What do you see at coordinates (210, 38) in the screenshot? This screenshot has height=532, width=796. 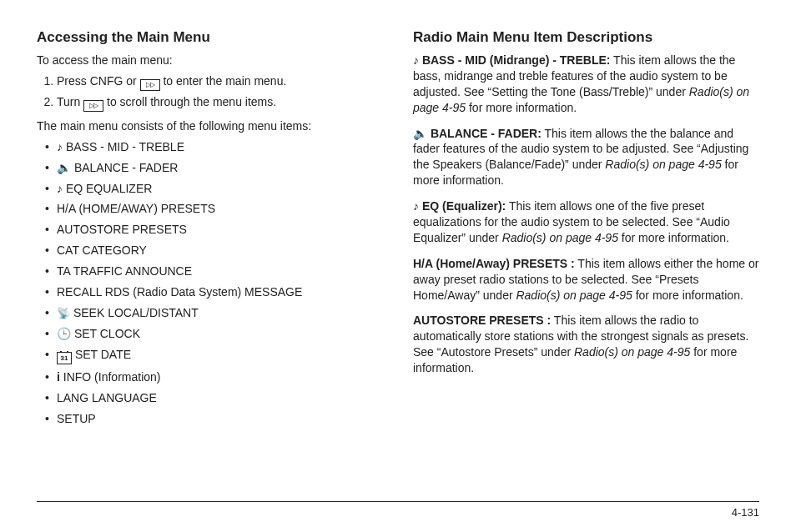 I see `heading-accessing-main-menu: Accessing the Main Menu` at bounding box center [210, 38].